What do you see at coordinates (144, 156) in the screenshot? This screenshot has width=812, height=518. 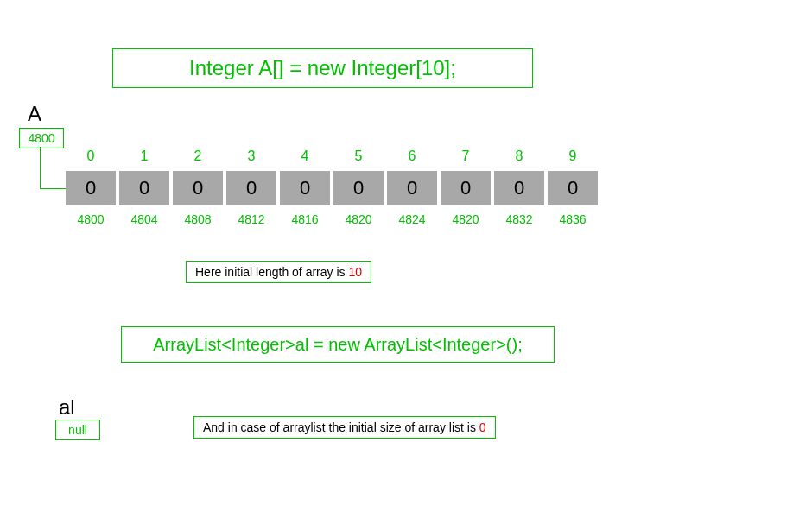 I see `index-label: 1` at bounding box center [144, 156].